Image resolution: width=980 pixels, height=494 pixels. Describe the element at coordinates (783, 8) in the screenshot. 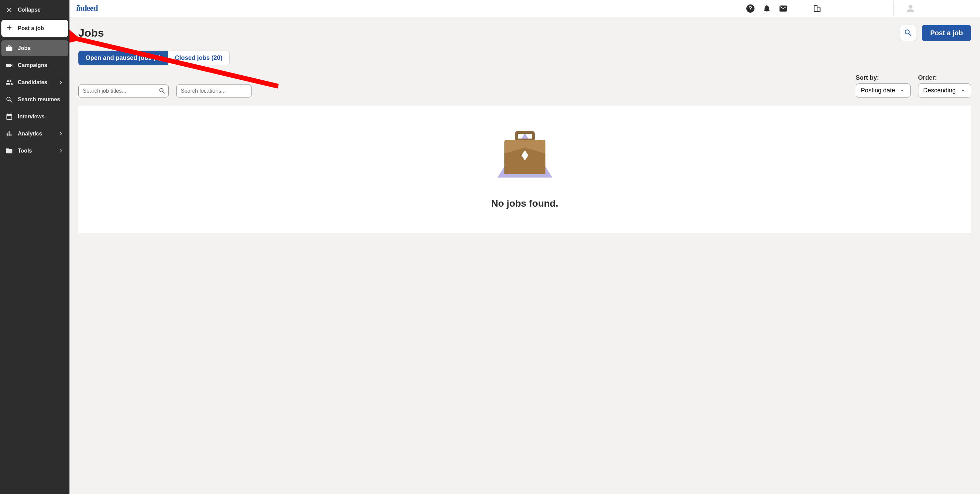

I see `mail-icon` at that location.